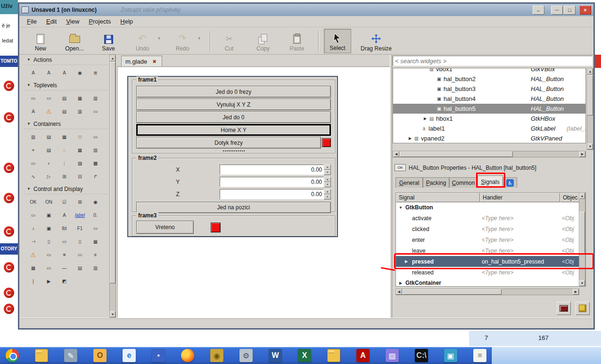 The width and height of the screenshot is (601, 364). Describe the element at coordinates (95, 215) in the screenshot. I see `palette-widget-icon: 0.` at that location.